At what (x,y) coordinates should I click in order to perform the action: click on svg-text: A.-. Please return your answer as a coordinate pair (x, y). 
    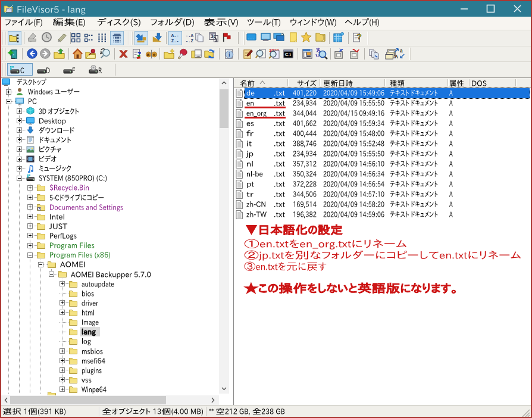
    Looking at the image, I should click on (175, 36).